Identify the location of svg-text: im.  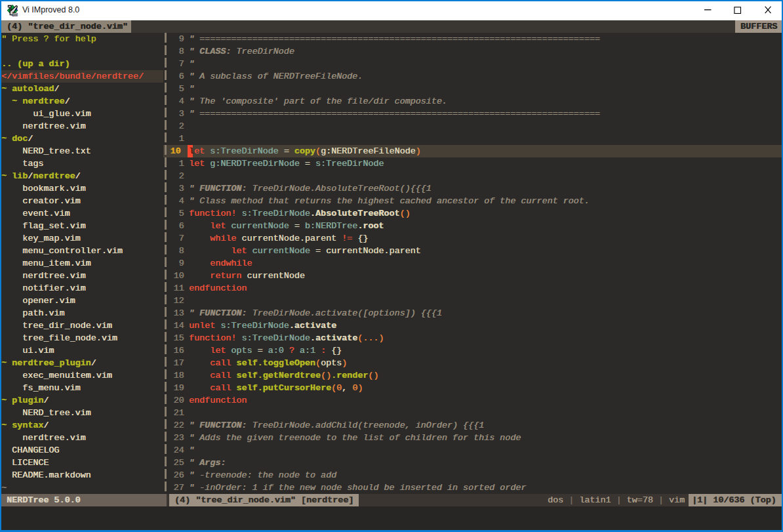
(15, 14).